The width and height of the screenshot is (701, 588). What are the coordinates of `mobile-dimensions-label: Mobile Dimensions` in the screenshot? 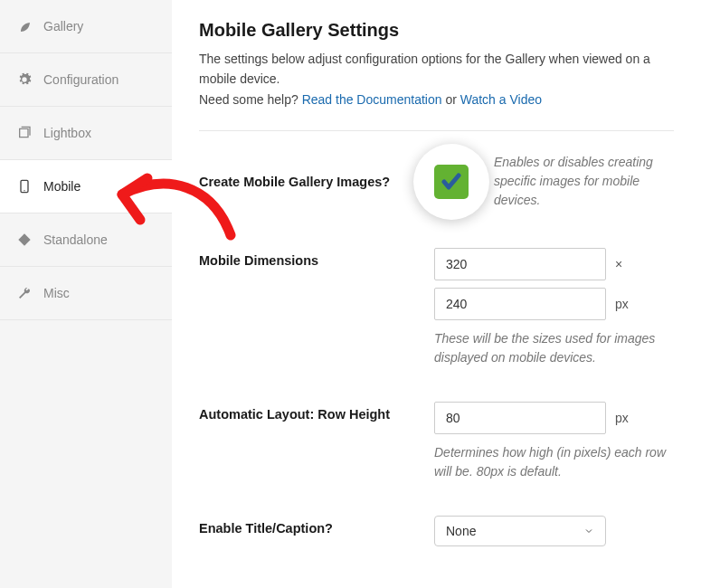 It's located at (317, 258).